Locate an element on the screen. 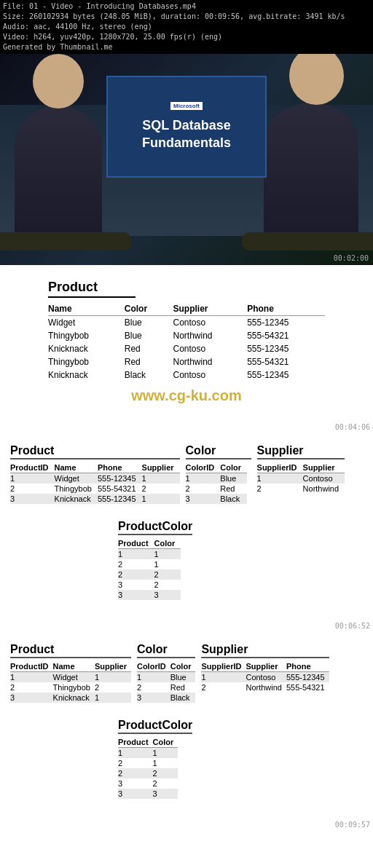 The width and height of the screenshot is (373, 868). slide2-supplier-title: Supplier is located at coordinates (302, 451).